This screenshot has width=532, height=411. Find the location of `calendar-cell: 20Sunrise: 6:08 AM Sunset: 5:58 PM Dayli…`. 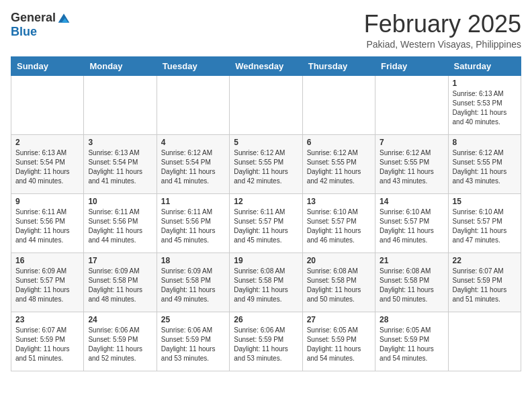

calendar-cell: 20Sunrise: 6:08 AM Sunset: 5:58 PM Dayli… is located at coordinates (339, 282).